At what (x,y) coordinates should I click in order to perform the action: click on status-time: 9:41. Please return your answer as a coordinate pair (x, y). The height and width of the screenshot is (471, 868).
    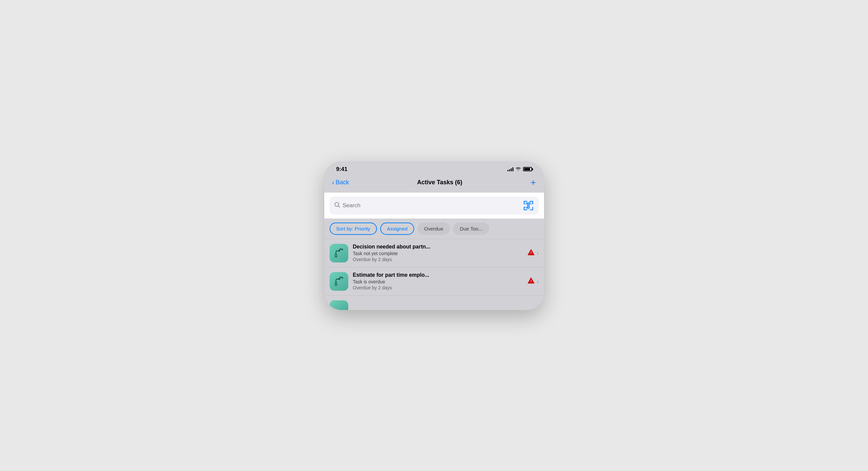
    Looking at the image, I should click on (342, 169).